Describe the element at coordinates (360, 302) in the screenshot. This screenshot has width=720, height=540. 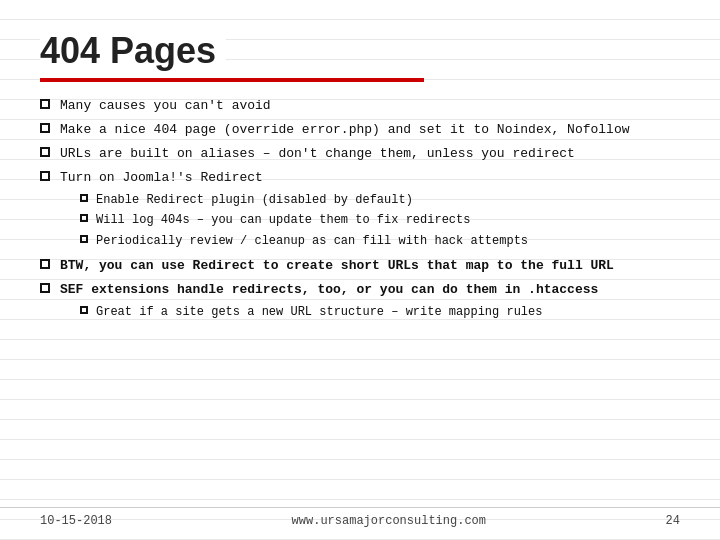
I see `bullet-item-6: SEF extensions handle redirects, too, or…` at that location.